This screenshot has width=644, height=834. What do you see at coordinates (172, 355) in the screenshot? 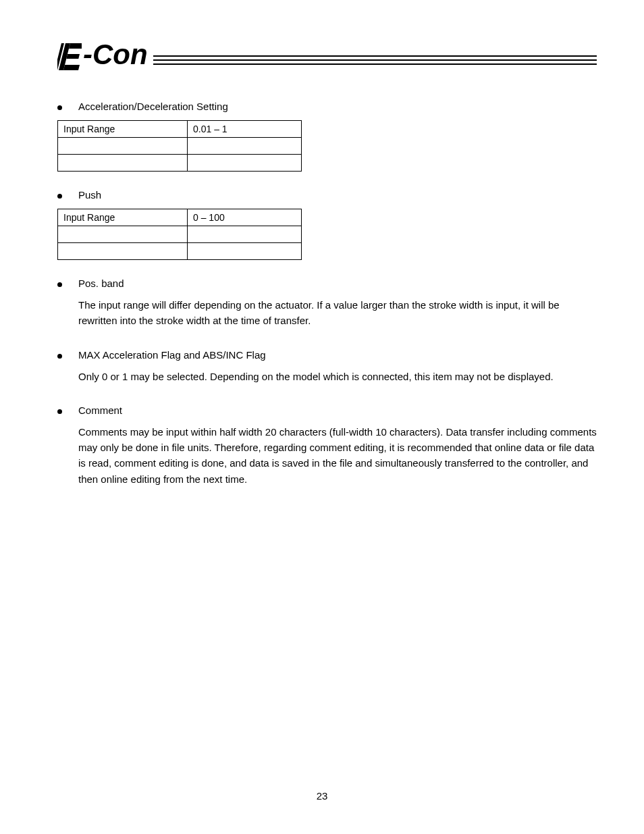
I see `section-title: MAX Acceleration Flag and ABS/INC Flag` at bounding box center [172, 355].